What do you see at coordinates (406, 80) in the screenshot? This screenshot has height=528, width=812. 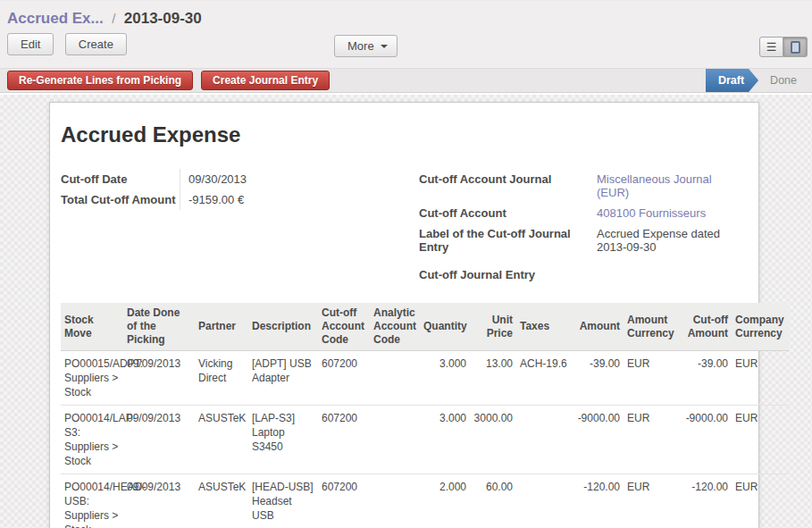 I see `status-band: Re-Generate Lines from Picking Create Jo…` at bounding box center [406, 80].